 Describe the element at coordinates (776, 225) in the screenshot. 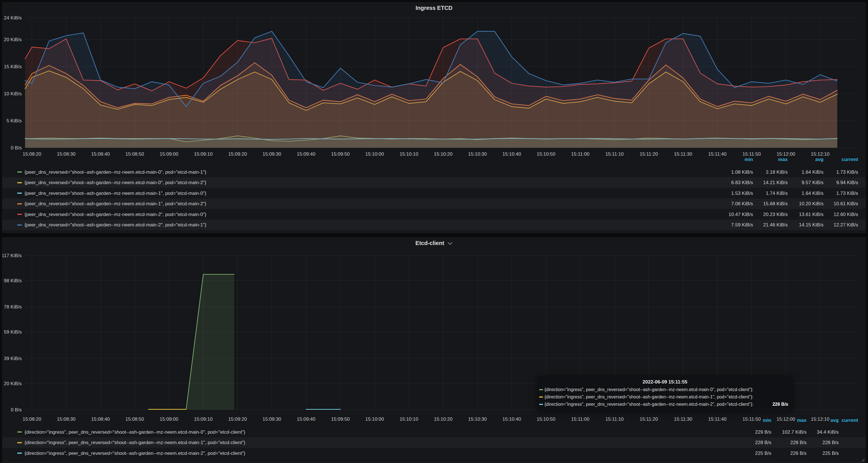

I see `legend-stat-max: 21.46 KiB/s` at that location.